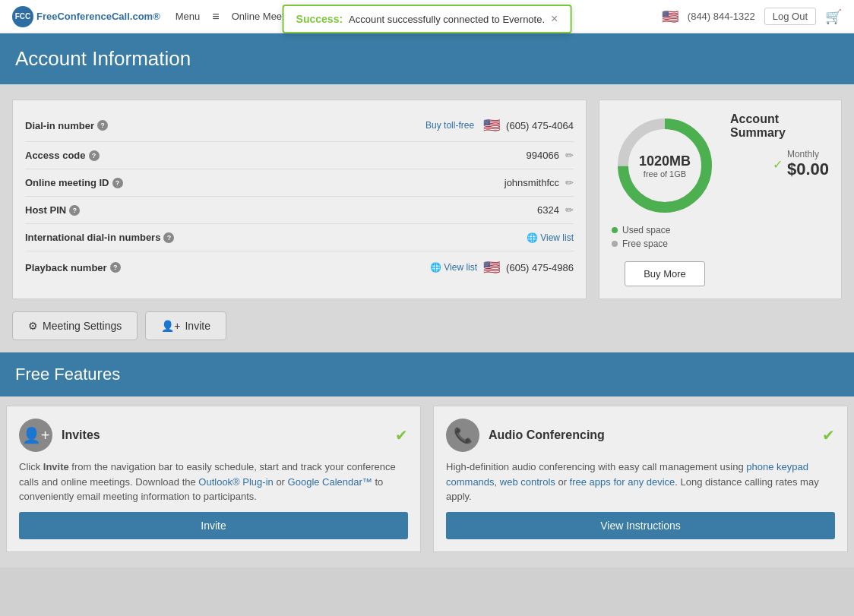 The image size is (854, 616). I want to click on intl-dialin-label: International dial-in numbers ?, so click(109, 237).